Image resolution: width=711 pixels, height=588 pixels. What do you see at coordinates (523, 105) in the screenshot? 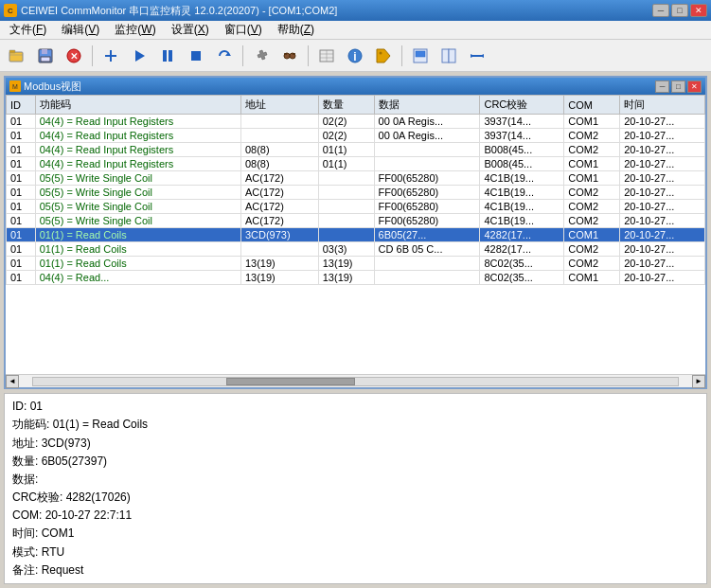
I see `col-crc: CRC校验` at bounding box center [523, 105].